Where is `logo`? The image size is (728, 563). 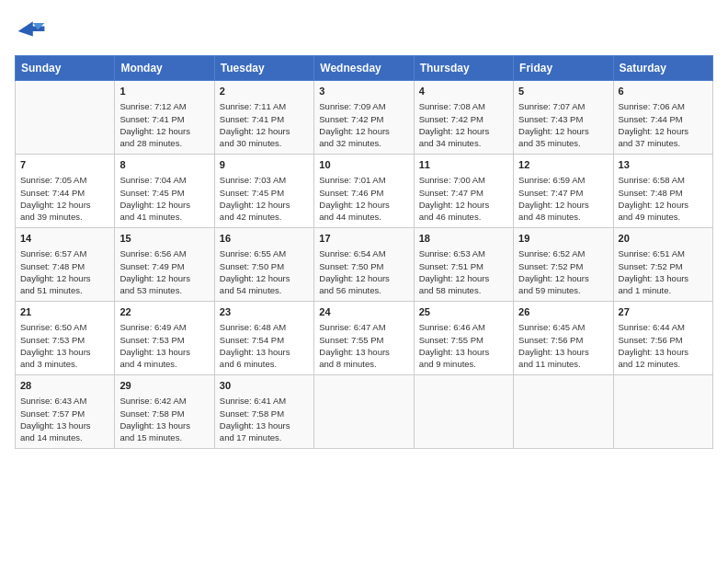
logo is located at coordinates (33, 31).